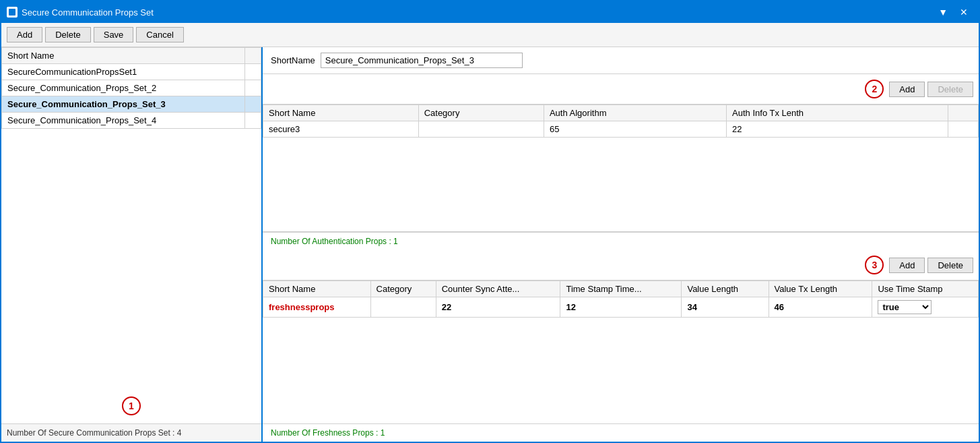  Describe the element at coordinates (621, 307) in the screenshot. I see `table-cell-time_stamp: 12` at that location.